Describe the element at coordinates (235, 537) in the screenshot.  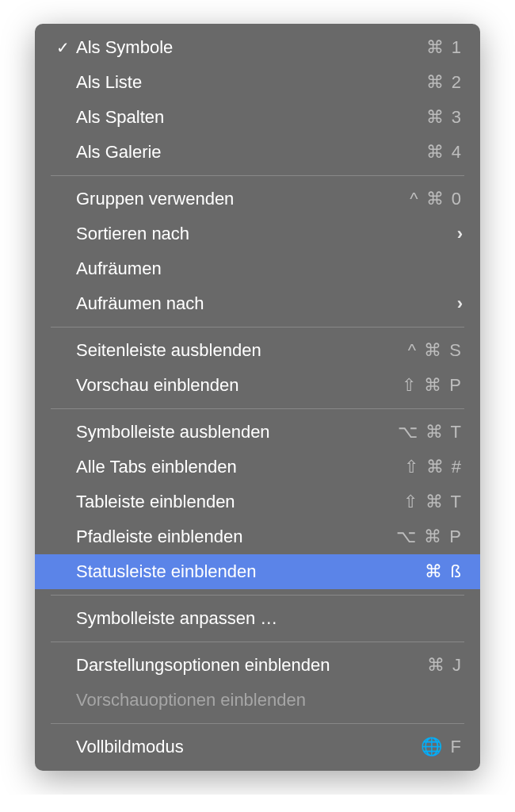
I see `menu-item-label: Pfadleiste einblenden` at that location.